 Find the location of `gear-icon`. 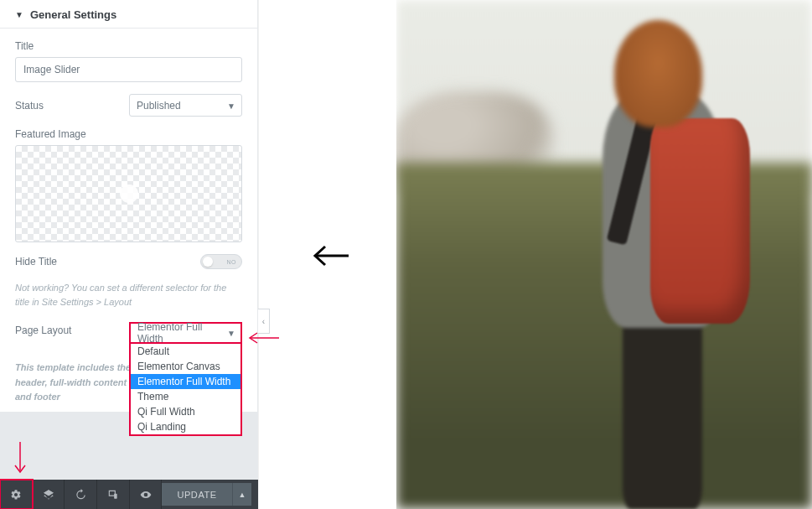

gear-icon is located at coordinates (16, 495).